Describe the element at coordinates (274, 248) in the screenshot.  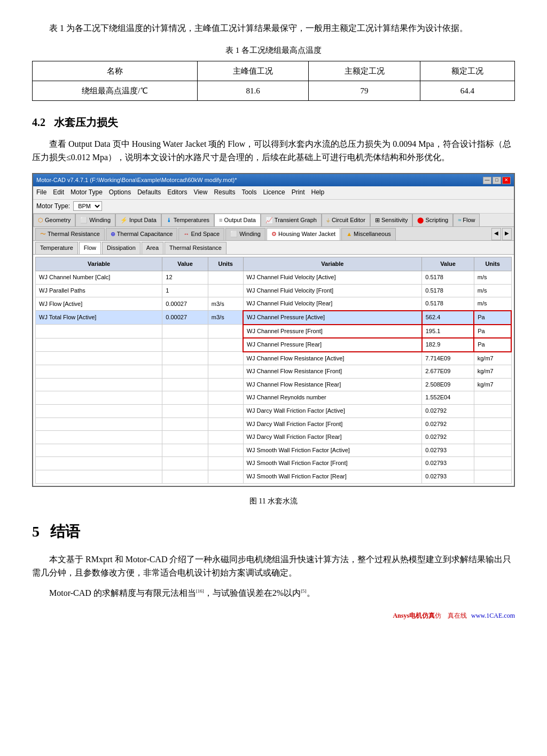
I see `content-tab-bar: Temperature Flow Dissipation Area Therma…` at that location.